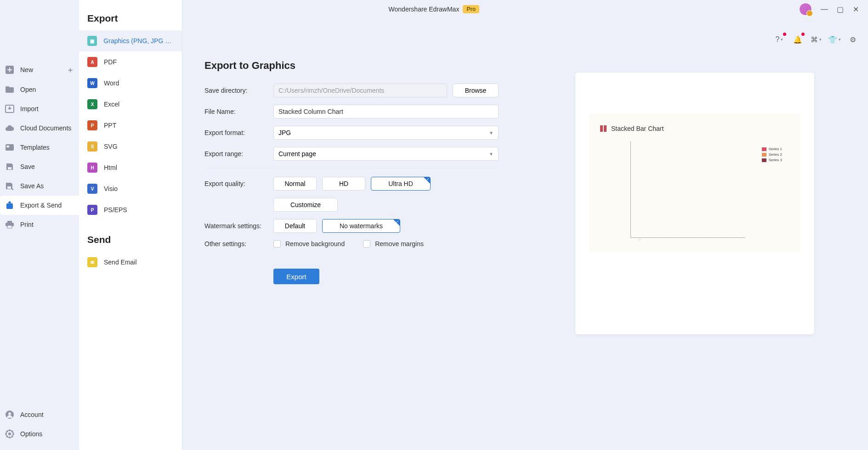 Image resolution: width=868 pixels, height=450 pixels. What do you see at coordinates (386, 154) in the screenshot?
I see `export-range-select: Current page ▼` at bounding box center [386, 154].